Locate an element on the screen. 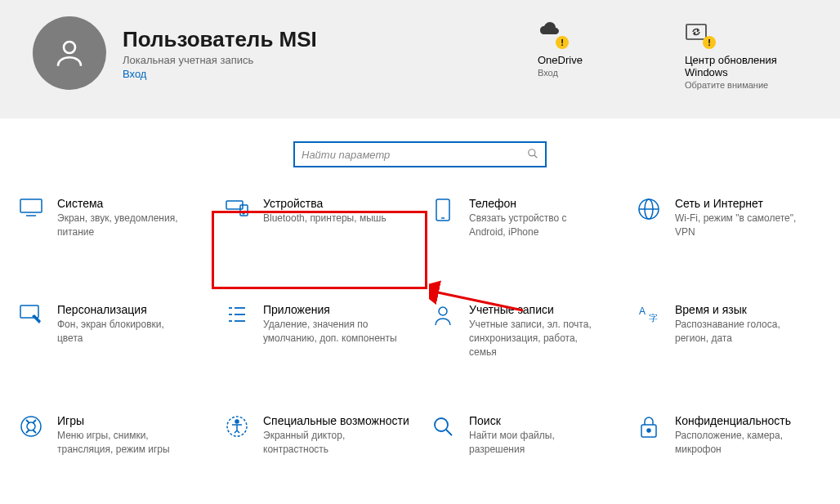 This screenshot has width=840, height=504. category-desc: Фон, экран блокировки, цвета is located at coordinates (124, 332).